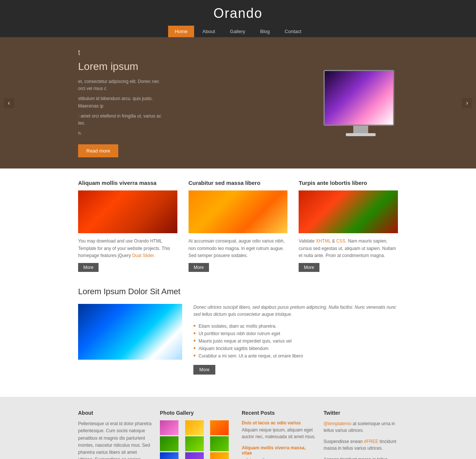 This screenshot has width=476, height=459. I want to click on featured-intro: Donec ultrices suscipit libero, sed dapi…, so click(296, 311).